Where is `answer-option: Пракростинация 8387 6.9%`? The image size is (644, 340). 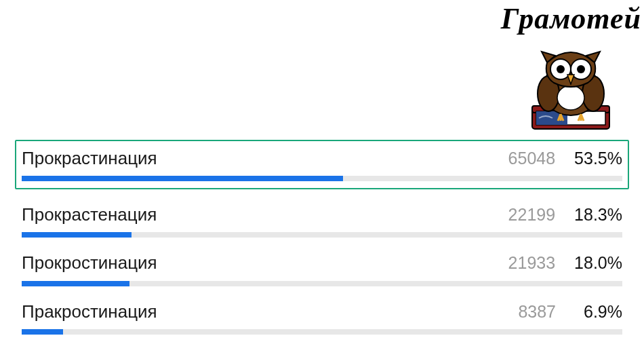 answer-option: Пракростинация 8387 6.9% is located at coordinates (322, 314).